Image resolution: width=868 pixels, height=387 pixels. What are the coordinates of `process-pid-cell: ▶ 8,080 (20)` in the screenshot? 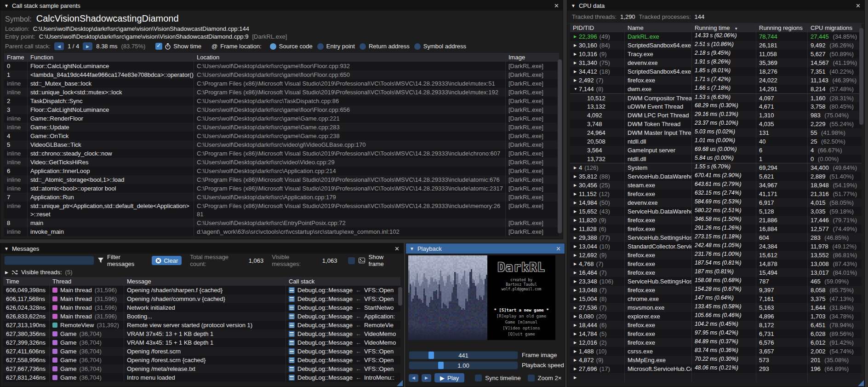 It's located at (597, 317).